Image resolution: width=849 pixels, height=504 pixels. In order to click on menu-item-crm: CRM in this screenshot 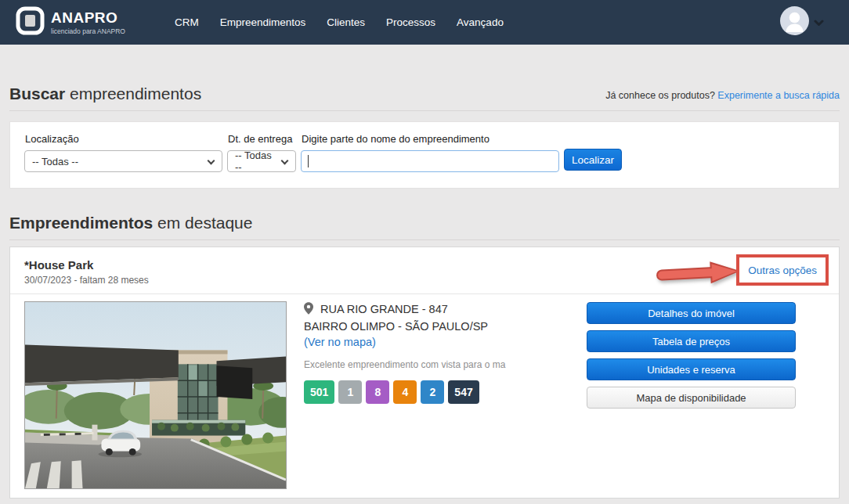, I will do `click(186, 22)`.